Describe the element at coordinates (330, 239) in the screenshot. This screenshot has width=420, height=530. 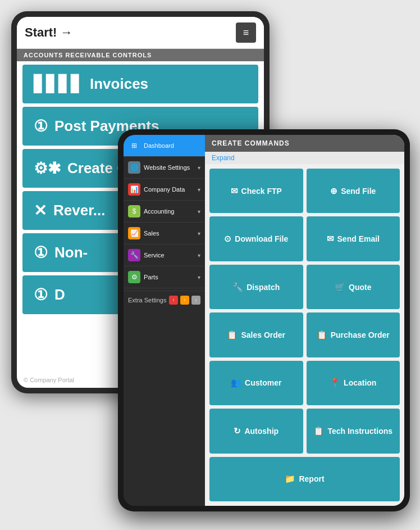
I see `email-icon: ✉` at that location.